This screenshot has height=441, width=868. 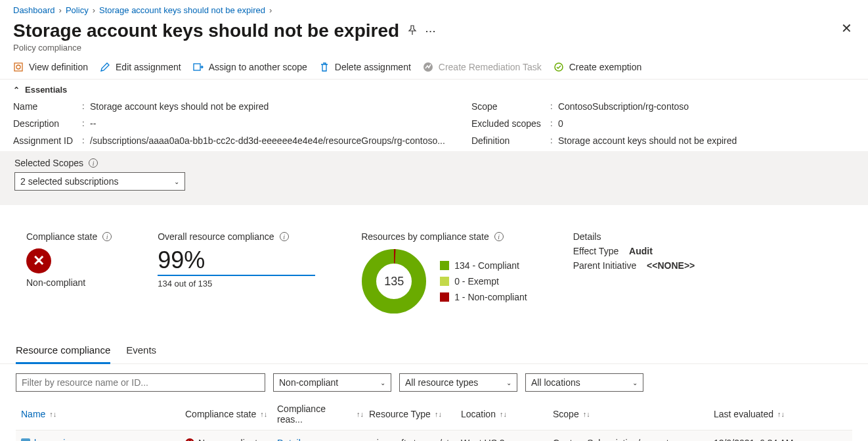 What do you see at coordinates (100, 181) in the screenshot?
I see `selected-scopes-dropdown: 2 selected subscriptions ⌄` at bounding box center [100, 181].